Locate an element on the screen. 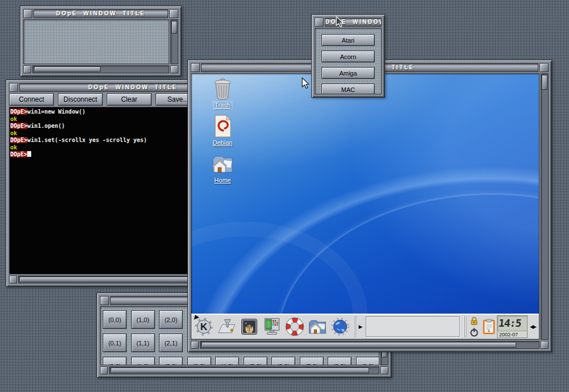 The height and width of the screenshot is (392, 569). grid-cell-button: (0,1) is located at coordinates (115, 343).